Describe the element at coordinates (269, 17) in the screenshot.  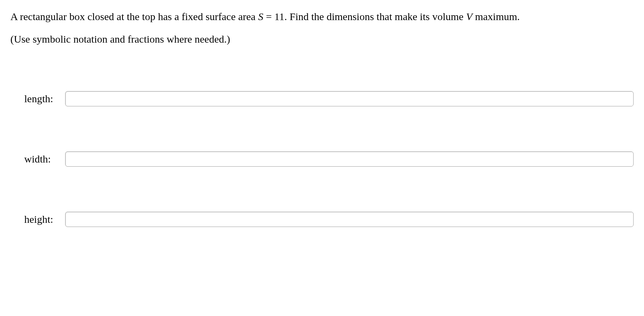
I see `equals-sign: =` at that location.